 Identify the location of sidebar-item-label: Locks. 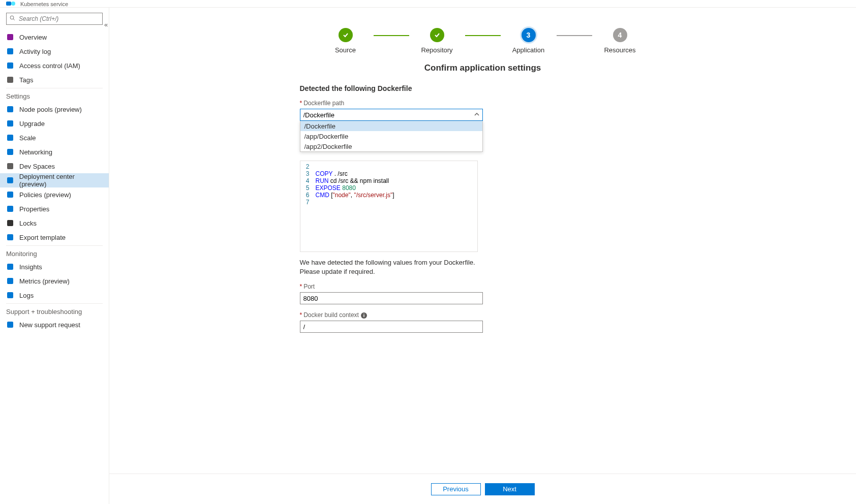
(28, 224).